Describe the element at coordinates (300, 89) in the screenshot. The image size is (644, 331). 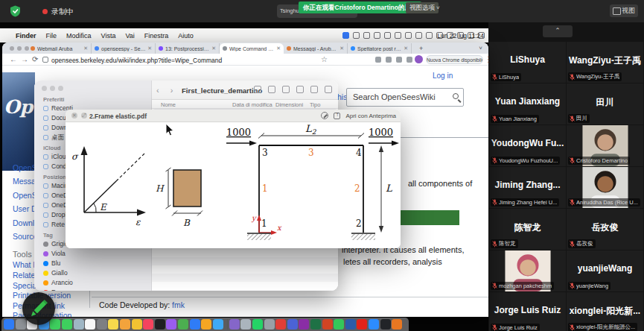
I see `share-icon` at that location.